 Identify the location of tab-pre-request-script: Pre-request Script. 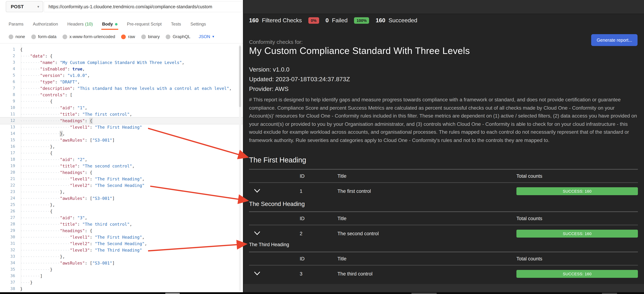
(144, 24).